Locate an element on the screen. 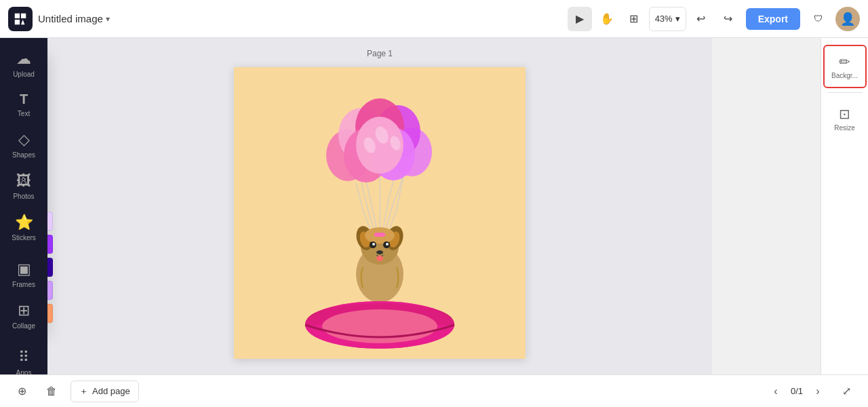 This screenshot has width=868, height=407. right-panel-area: ✏ Backgr... ⊡ Resize is located at coordinates (790, 206).